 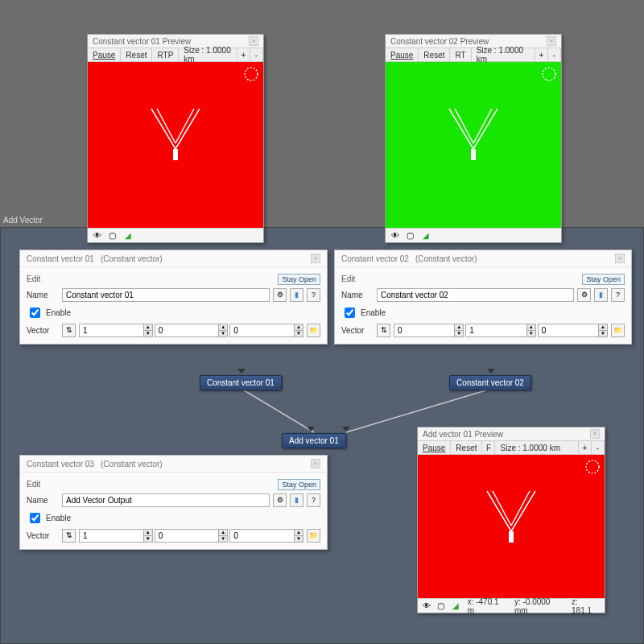 What do you see at coordinates (174, 297) in the screenshot?
I see `inspector-cv01: Constant vector 01 (Constant vector) × E…` at bounding box center [174, 297].